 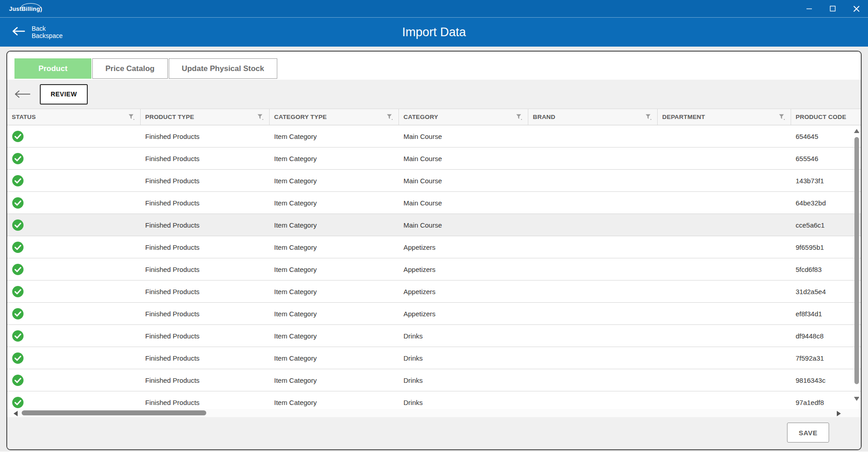 I want to click on maximize-icon, so click(x=833, y=9).